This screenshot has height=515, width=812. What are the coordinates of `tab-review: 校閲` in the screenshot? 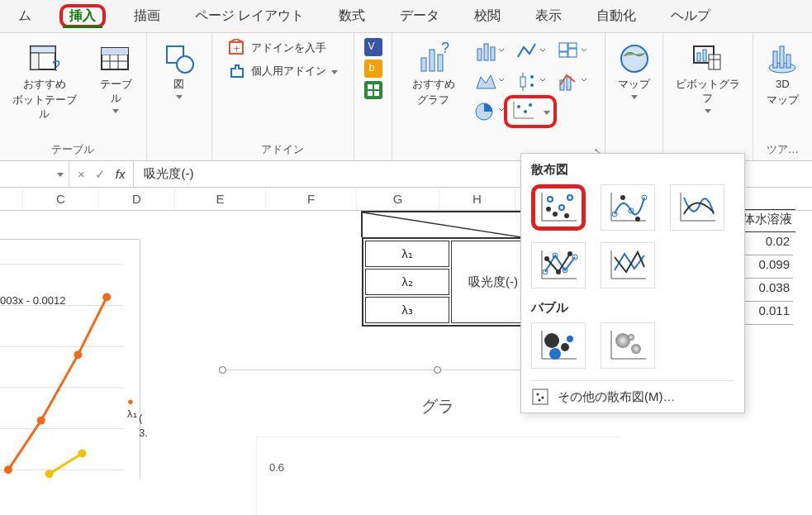 It's located at (487, 17).